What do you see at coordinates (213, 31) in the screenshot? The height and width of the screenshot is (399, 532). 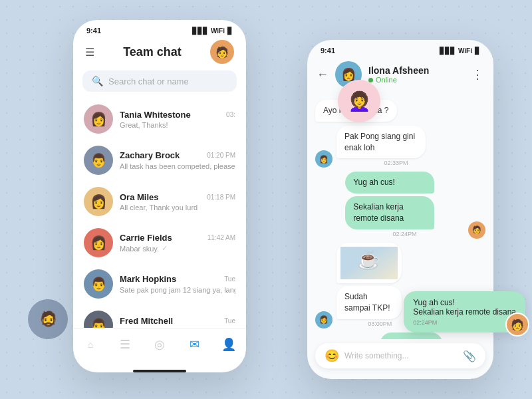 I see `left-status-icons: ▊▊▊ WiFi ▊` at bounding box center [213, 31].